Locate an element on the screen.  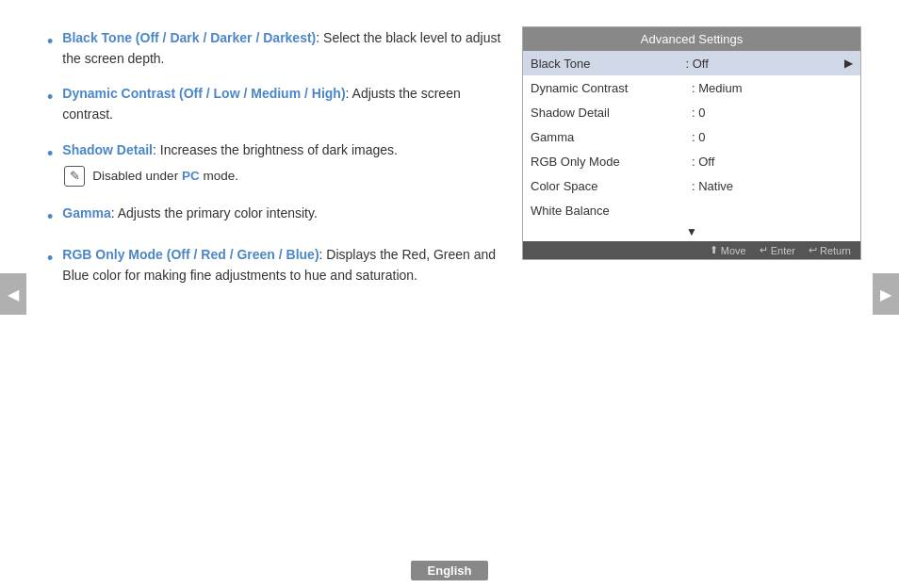
row-value-black-tone: : Off is located at coordinates (763, 64).